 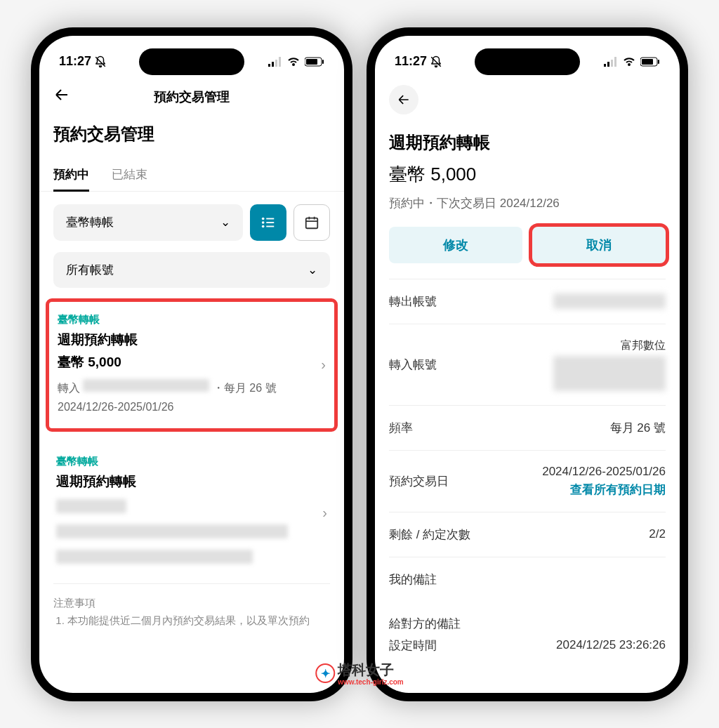 What do you see at coordinates (413, 646) in the screenshot?
I see `label: 設定時間` at bounding box center [413, 646].